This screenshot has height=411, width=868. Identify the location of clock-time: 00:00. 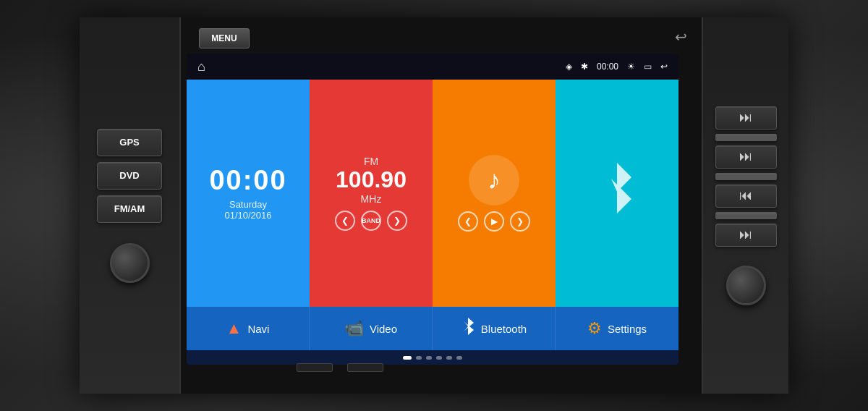
(247, 181).